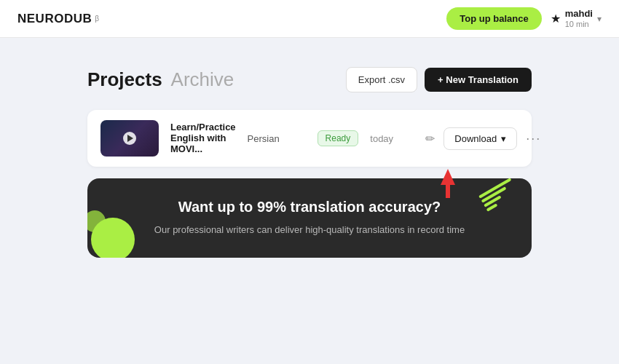 The height and width of the screenshot is (364, 619). I want to click on page-title-group: Projects Archive, so click(160, 80).